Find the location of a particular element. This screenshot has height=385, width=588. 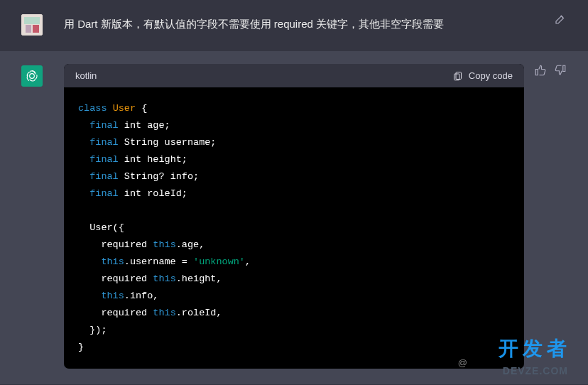

copy-code-button: Copy code is located at coordinates (483, 75).